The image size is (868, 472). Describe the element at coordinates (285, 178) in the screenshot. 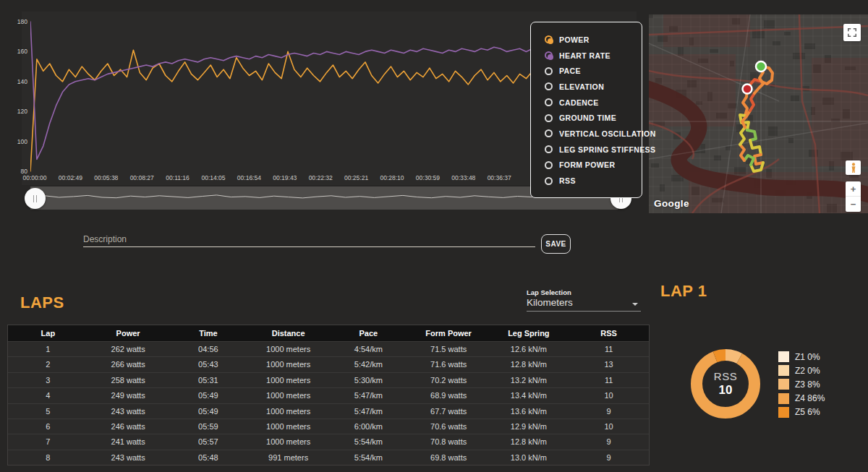

I see `x-axis-tick: 00:19:43` at that location.